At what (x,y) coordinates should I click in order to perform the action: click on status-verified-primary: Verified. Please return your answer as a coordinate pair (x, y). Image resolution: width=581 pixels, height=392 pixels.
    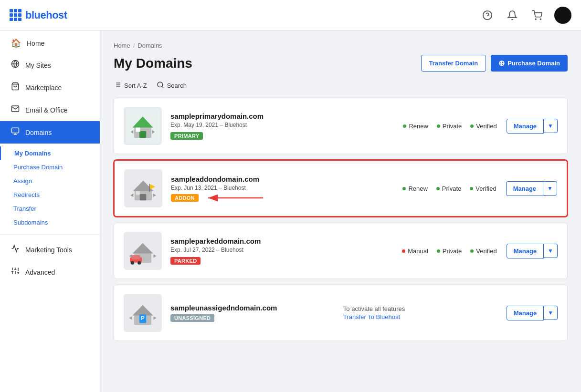
    Looking at the image, I should click on (483, 126).